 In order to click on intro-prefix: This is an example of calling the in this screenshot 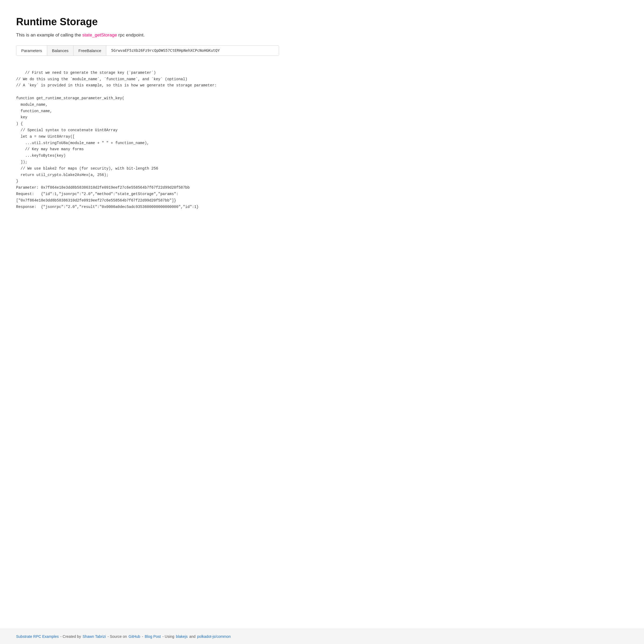, I will do `click(49, 35)`.